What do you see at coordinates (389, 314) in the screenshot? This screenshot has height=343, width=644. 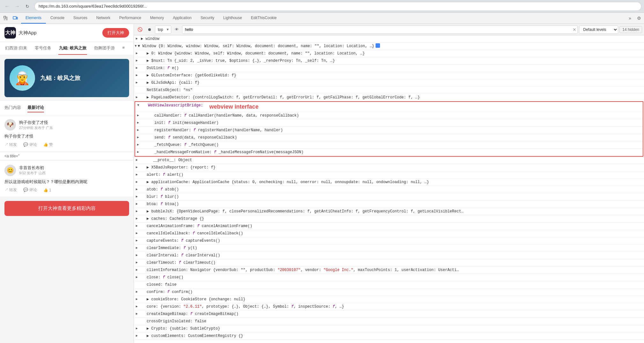 I see `console-line-create-image: ▶ createImageBitmap: f createImageBitmap…` at bounding box center [389, 314].